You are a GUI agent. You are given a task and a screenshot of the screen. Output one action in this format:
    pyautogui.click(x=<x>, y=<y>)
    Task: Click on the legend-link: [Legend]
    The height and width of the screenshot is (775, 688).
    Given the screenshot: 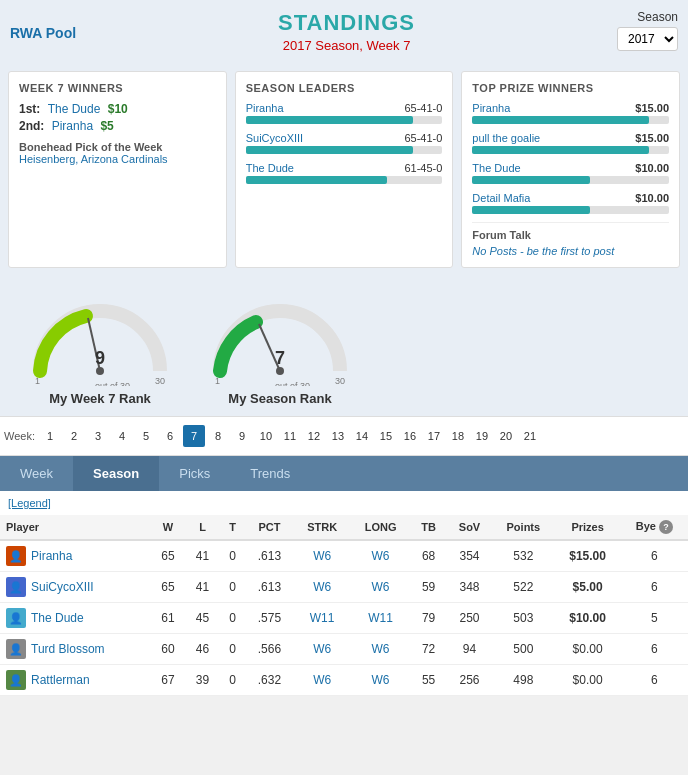 What is the action you would take?
    pyautogui.click(x=30, y=503)
    